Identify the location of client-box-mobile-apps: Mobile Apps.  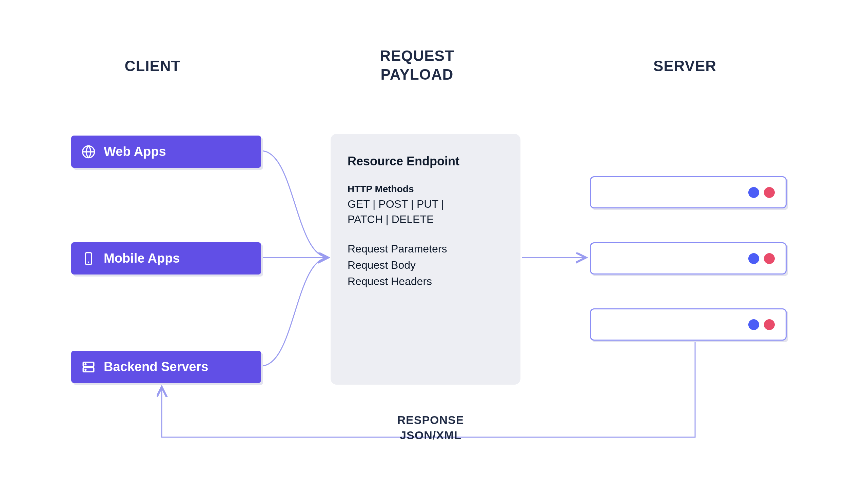
(166, 258).